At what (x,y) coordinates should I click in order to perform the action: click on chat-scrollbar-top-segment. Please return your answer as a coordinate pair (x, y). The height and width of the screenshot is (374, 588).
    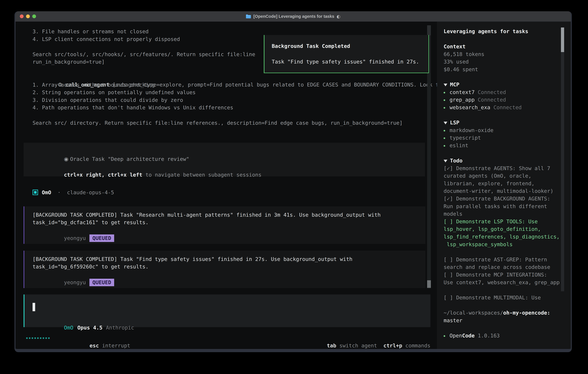
    Looking at the image, I should click on (429, 30).